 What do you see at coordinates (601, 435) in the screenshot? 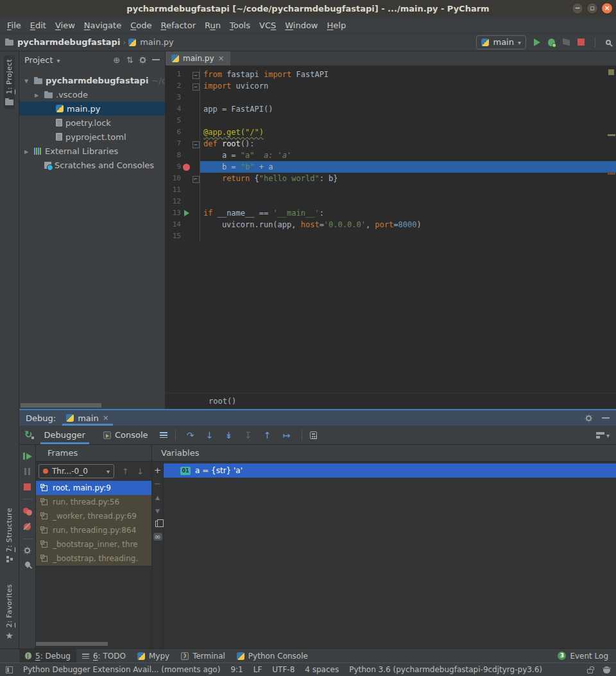
I see `layout-settings-icon` at bounding box center [601, 435].